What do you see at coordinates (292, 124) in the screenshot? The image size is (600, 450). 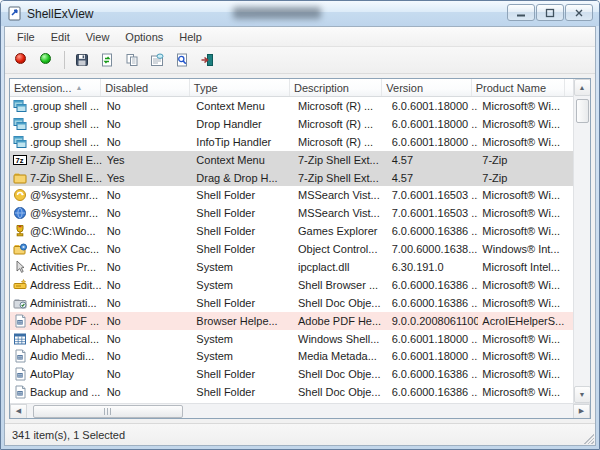 I see `table-row: .group shell ... No Drop Handler Microso…` at bounding box center [292, 124].